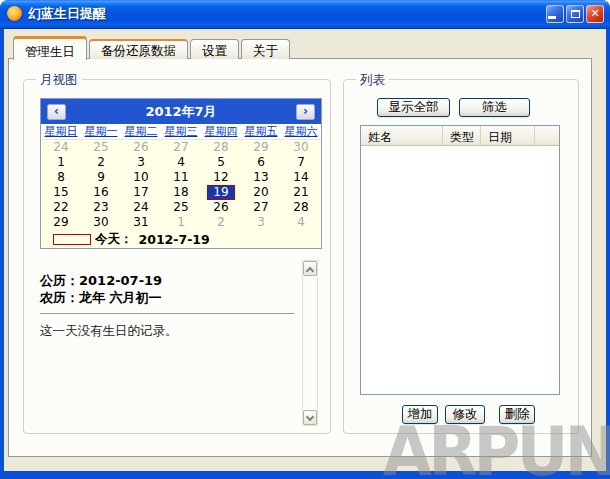 The height and width of the screenshot is (479, 610). I want to click on calendar-day: 14, so click(301, 178).